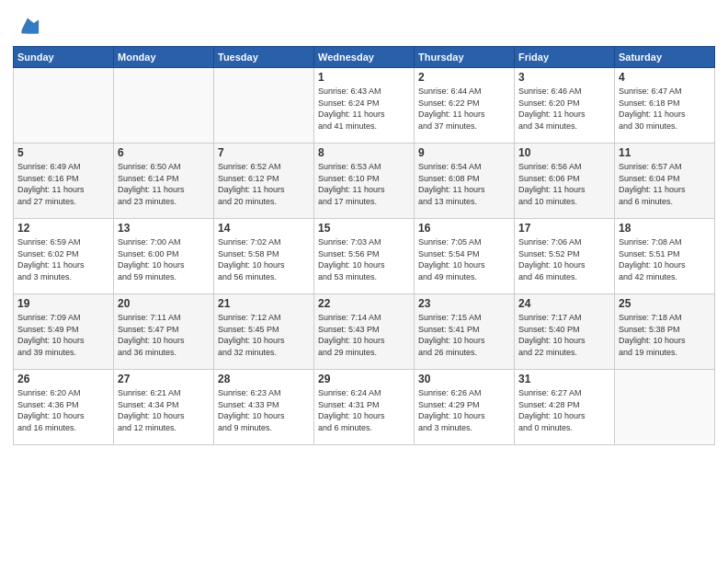 The image size is (728, 563). I want to click on day-number: 12, so click(63, 228).